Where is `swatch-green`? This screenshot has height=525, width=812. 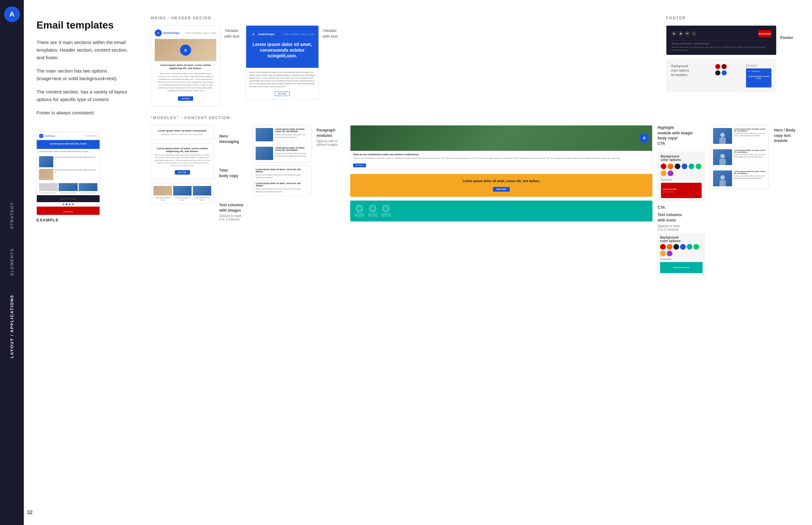
swatch-green is located at coordinates (699, 166).